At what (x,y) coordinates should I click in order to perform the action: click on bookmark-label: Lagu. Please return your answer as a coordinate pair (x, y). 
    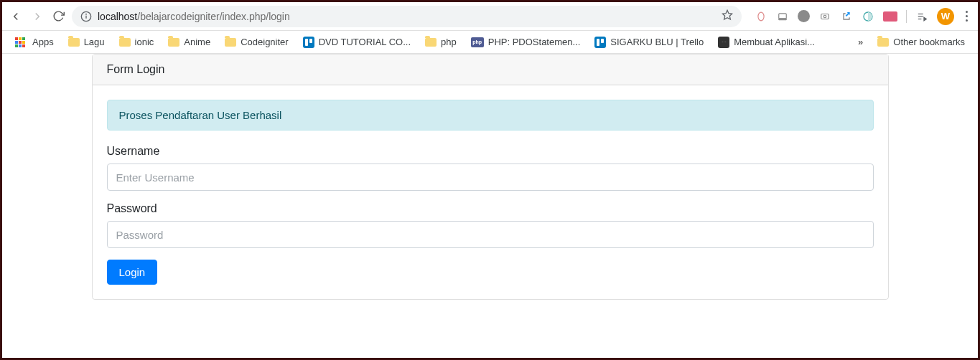
    Looking at the image, I should click on (95, 42).